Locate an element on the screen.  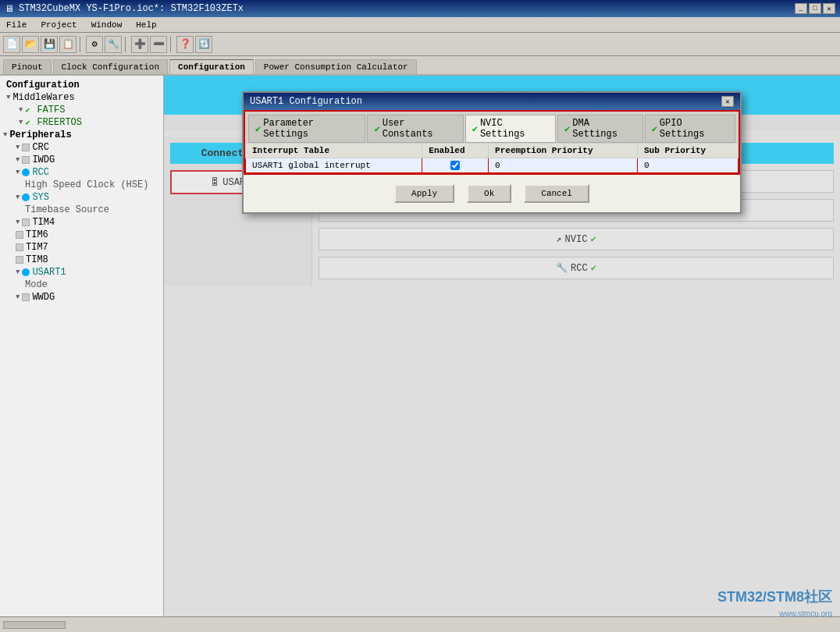
tab-nvic-settings: ✔ NVIC Settings is located at coordinates (511, 129).